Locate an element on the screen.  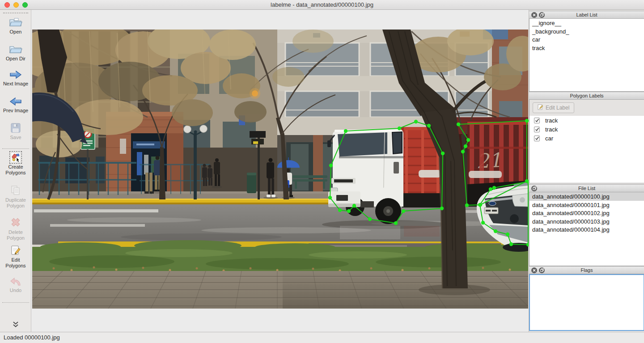
file-list: data_annotated/00000100.jpg data_annotat… is located at coordinates (587, 229).